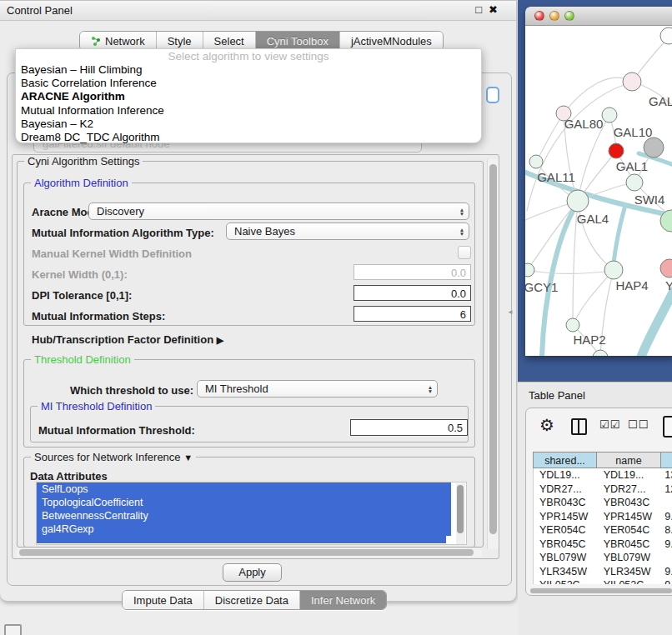 The image size is (672, 635). What do you see at coordinates (409, 428) in the screenshot?
I see `mi-threshold-field: 0.5` at bounding box center [409, 428].